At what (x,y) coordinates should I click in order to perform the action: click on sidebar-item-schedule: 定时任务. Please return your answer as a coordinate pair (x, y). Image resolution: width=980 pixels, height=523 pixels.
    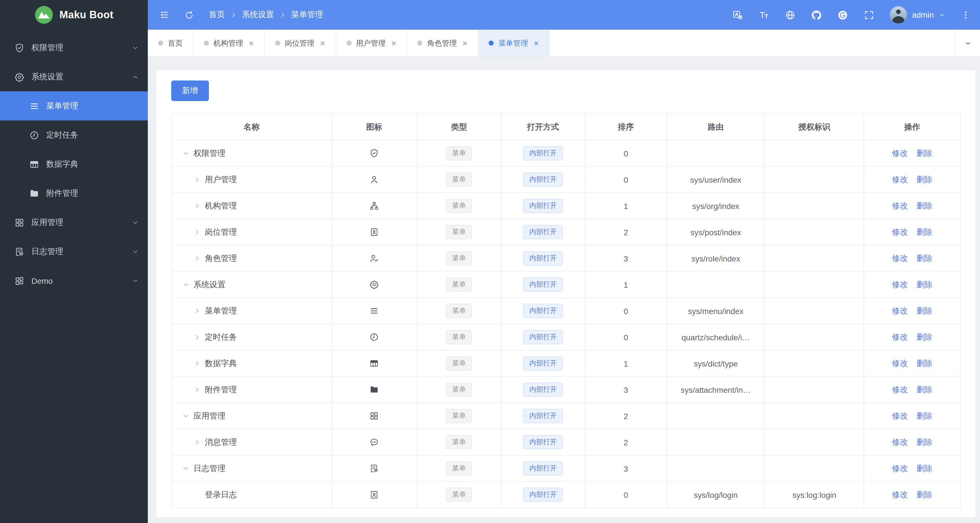
    Looking at the image, I should click on (74, 135).